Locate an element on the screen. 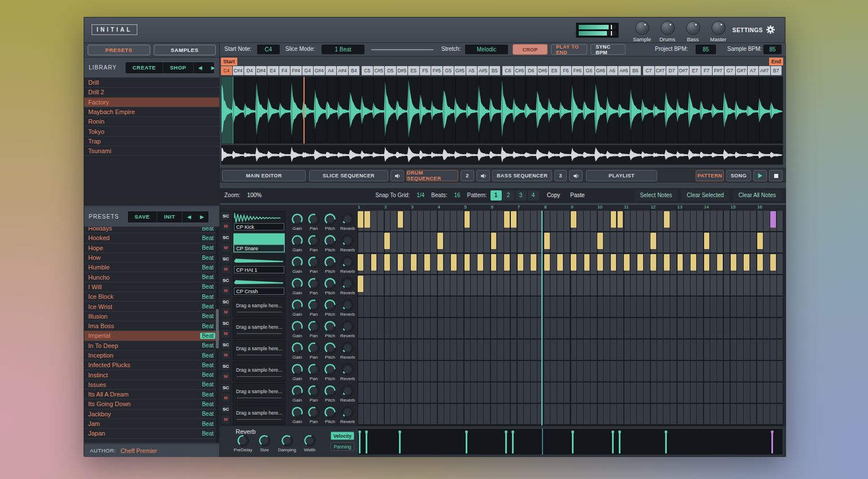 This screenshot has width=868, height=479. note-cell-E6: E6 is located at coordinates (554, 71).